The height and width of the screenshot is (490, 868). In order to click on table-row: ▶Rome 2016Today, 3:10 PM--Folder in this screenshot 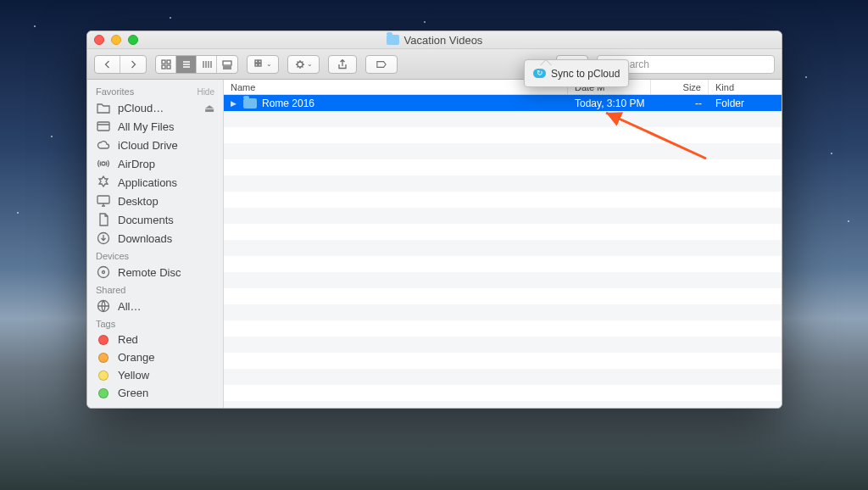, I will do `click(503, 103)`.